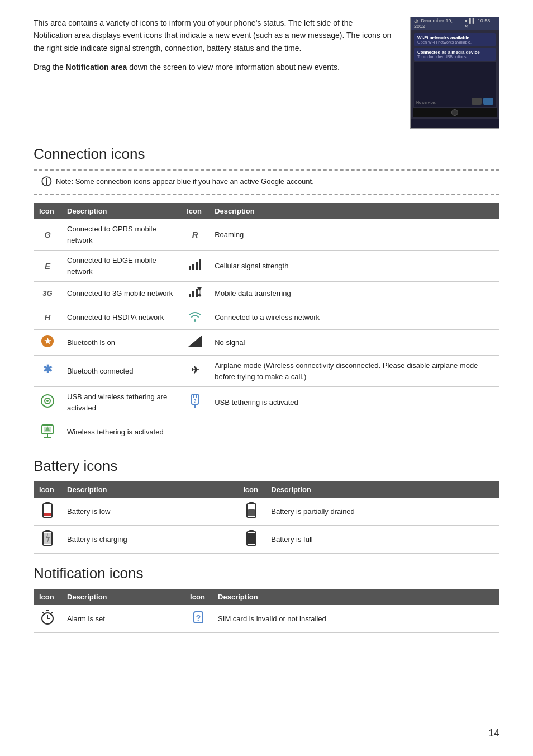 The height and width of the screenshot is (756, 533). I want to click on icon-r: R, so click(195, 235).